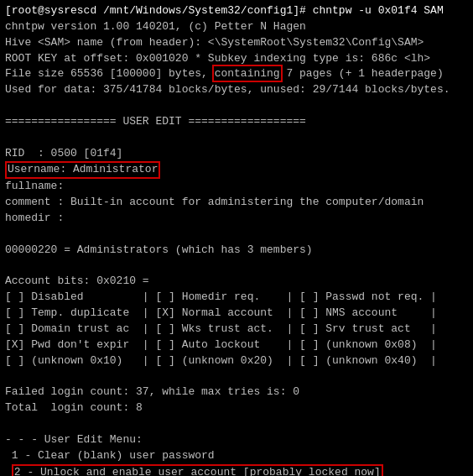 The height and width of the screenshot is (476, 473). What do you see at coordinates (236, 361) in the screenshot?
I see `line-bits-5: [ ] (unknown 0x10) | [ ] (unknown 0x20) …` at bounding box center [236, 361].